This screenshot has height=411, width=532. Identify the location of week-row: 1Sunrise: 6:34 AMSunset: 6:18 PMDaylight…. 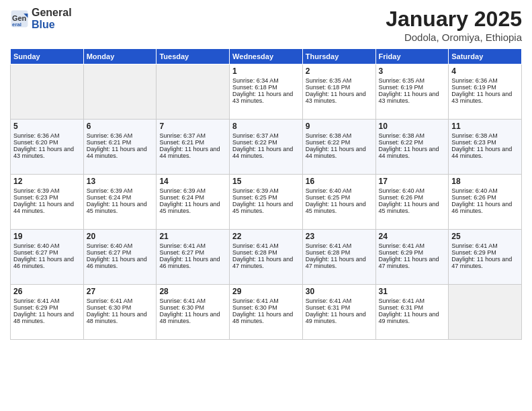
(266, 92).